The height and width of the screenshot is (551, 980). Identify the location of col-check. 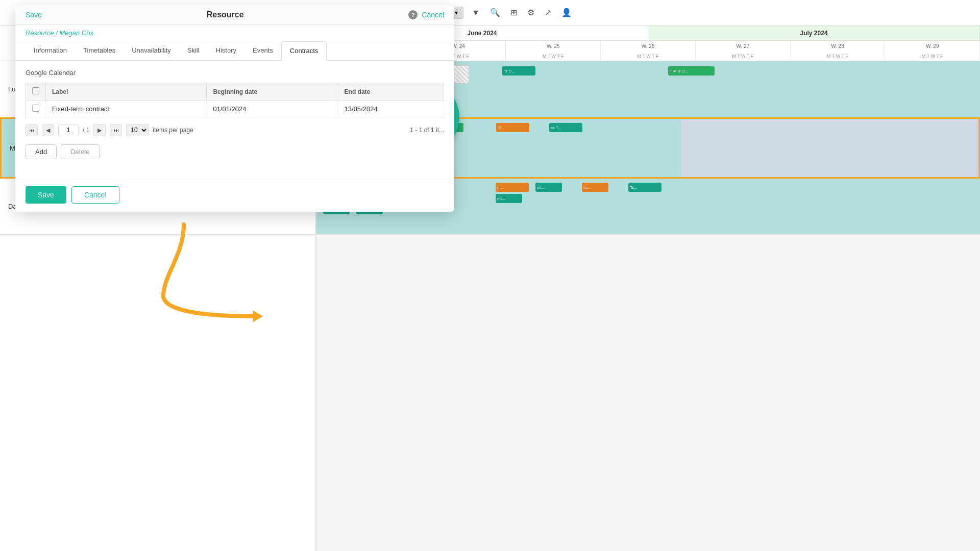
(36, 92).